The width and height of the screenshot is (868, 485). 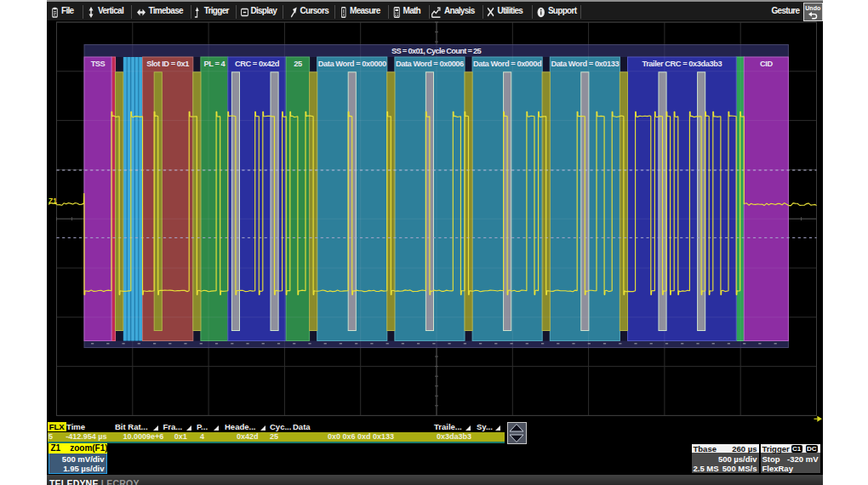 What do you see at coordinates (507, 64) in the screenshot?
I see `svg-text: Data Word = 0x000d` at bounding box center [507, 64].